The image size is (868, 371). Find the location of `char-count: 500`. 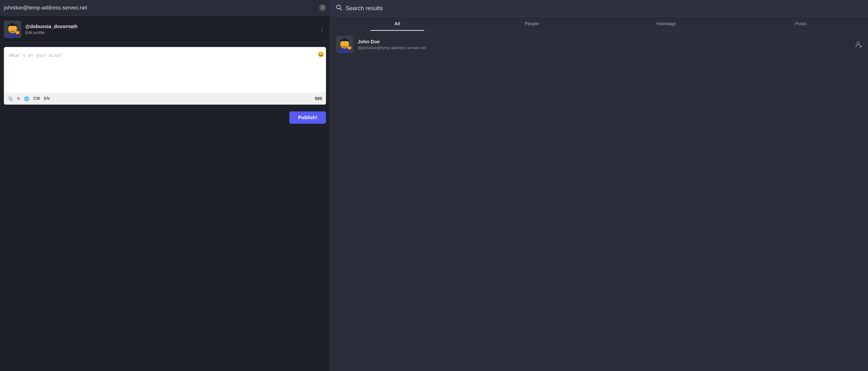

char-count: 500 is located at coordinates (318, 98).